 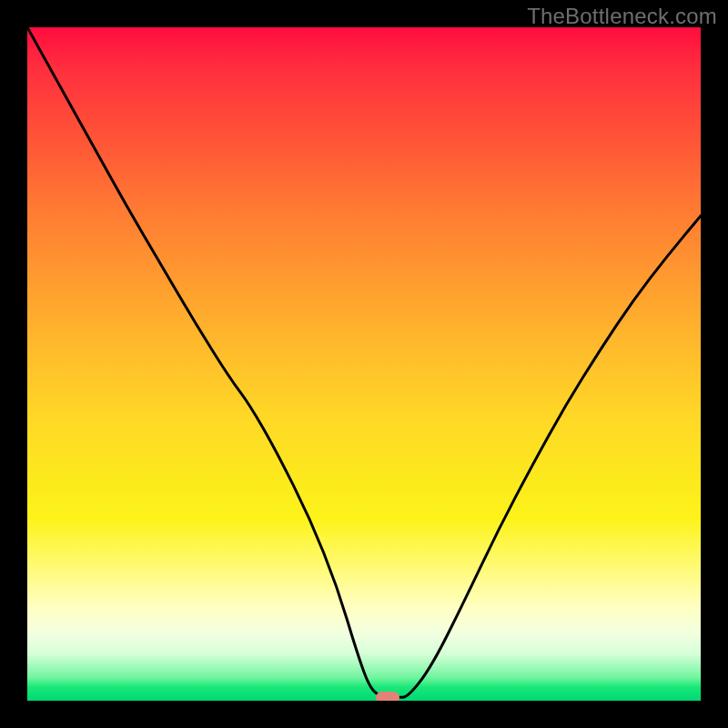 I want to click on optimal-point-marker, so click(x=388, y=696).